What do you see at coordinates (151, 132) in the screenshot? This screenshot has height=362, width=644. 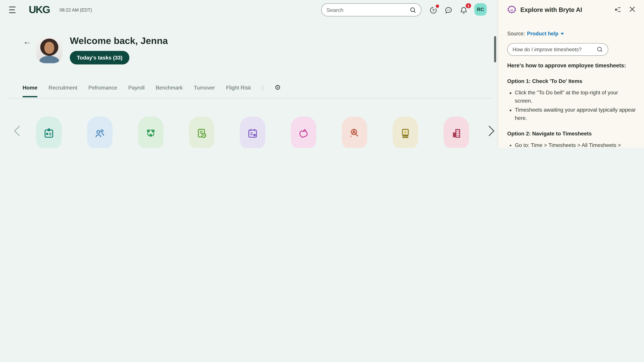 I see `app-tile-hr-maintenance: HR Maintenan...` at bounding box center [151, 132].